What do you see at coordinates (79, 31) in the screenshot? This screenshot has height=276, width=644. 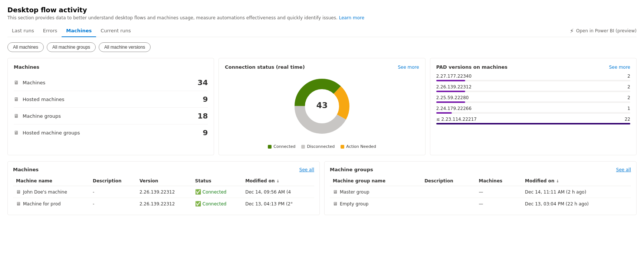 I see `tab-machines: Machines` at bounding box center [79, 31].